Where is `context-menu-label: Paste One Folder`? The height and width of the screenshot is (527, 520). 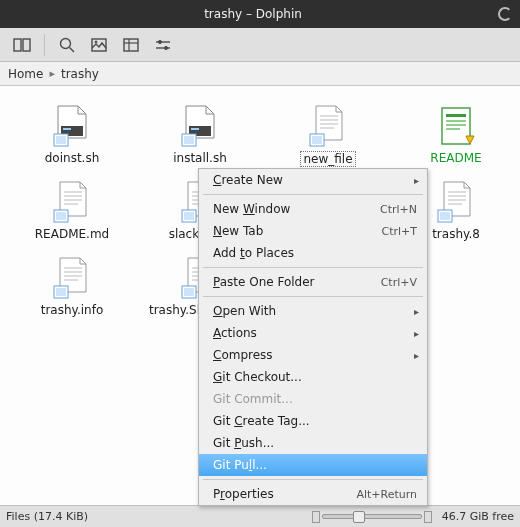 context-menu-label: Paste One Folder is located at coordinates (297, 282).